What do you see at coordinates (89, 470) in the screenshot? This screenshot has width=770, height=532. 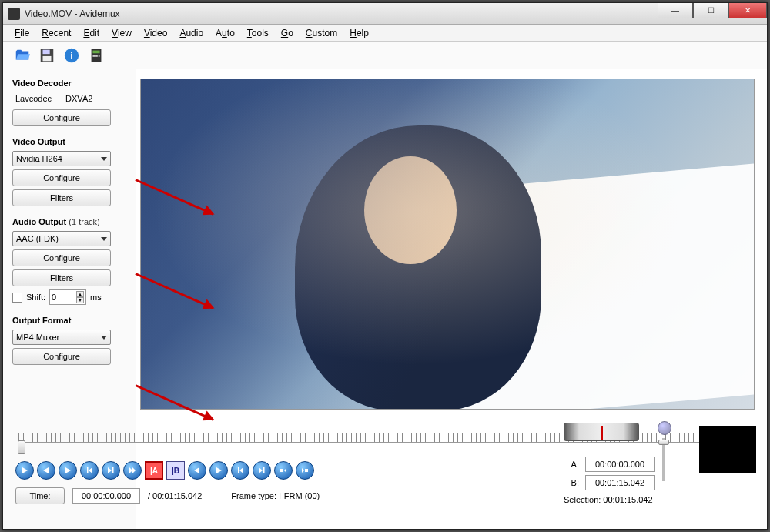 I see `prev-keyframe-button` at bounding box center [89, 470].